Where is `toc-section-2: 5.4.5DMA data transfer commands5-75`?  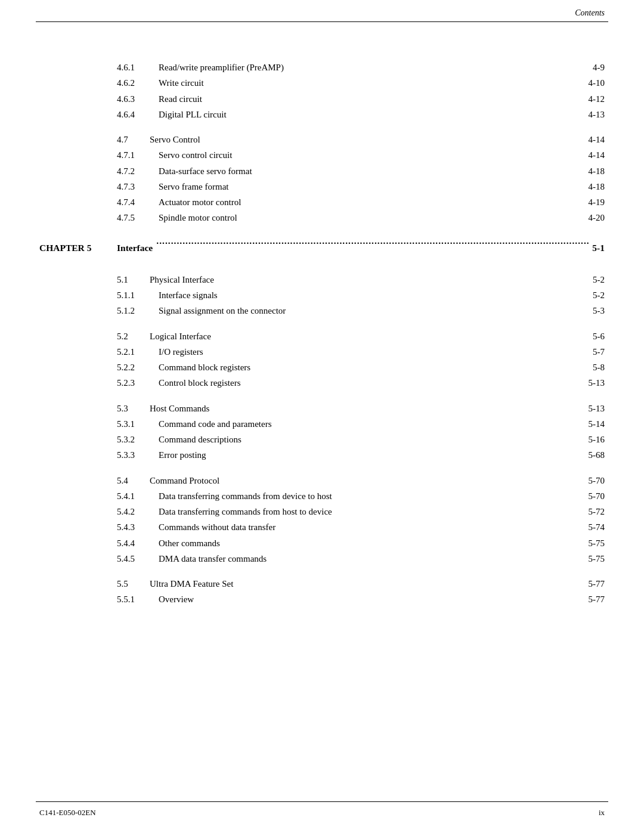 toc-section-2: 5.4.5DMA data transfer commands5-75 is located at coordinates (322, 559).